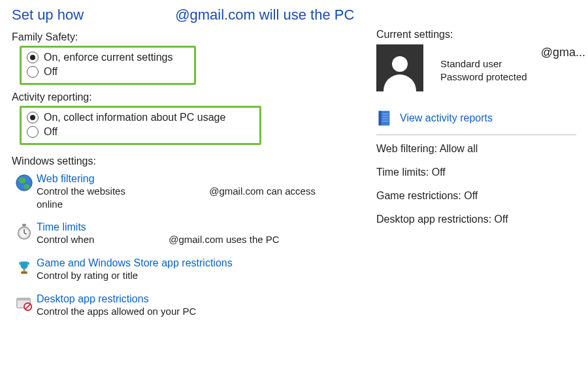 The width and height of the screenshot is (588, 384). What do you see at coordinates (201, 240) in the screenshot?
I see `time-limits-desc: Control when @gmail.com uses the PC` at bounding box center [201, 240].